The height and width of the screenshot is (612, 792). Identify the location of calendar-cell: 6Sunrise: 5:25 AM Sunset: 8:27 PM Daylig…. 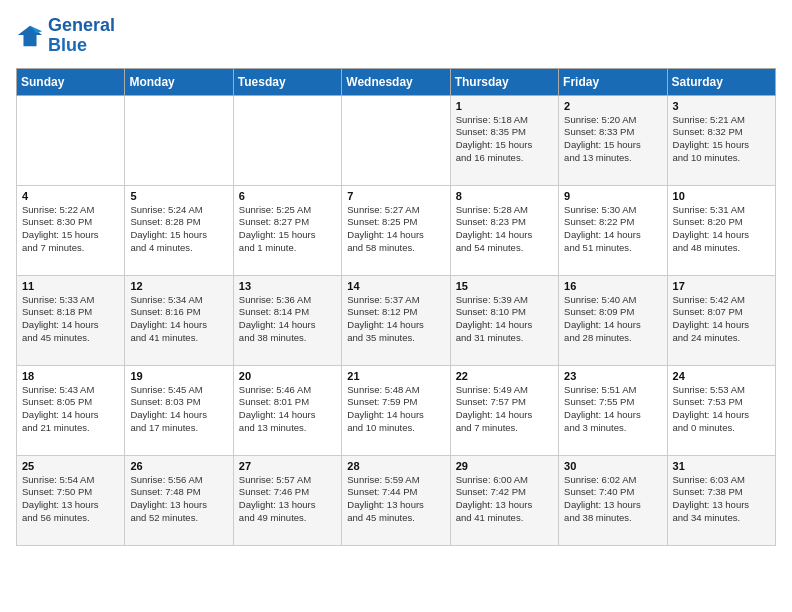
(287, 230).